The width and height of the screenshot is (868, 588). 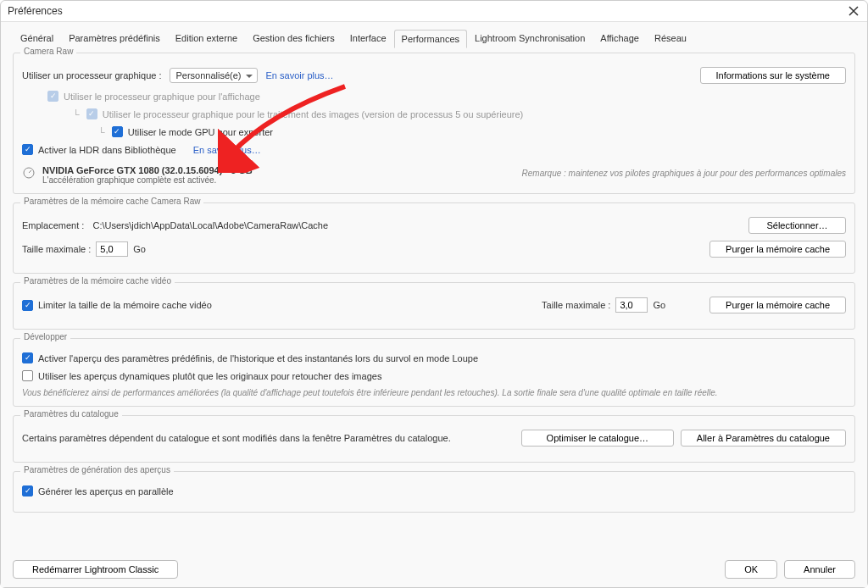 I want to click on restart-button: Redémarrer Lightroom Classic, so click(x=95, y=569).